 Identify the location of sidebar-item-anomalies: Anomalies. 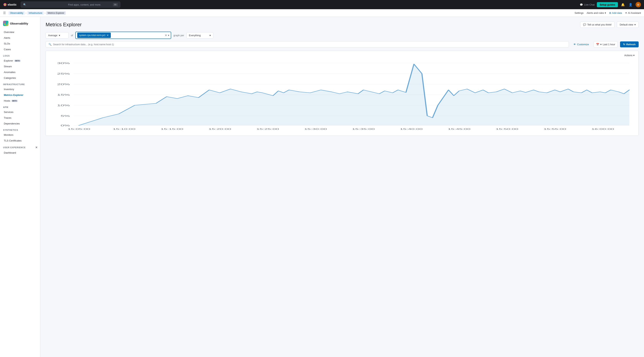
(20, 72).